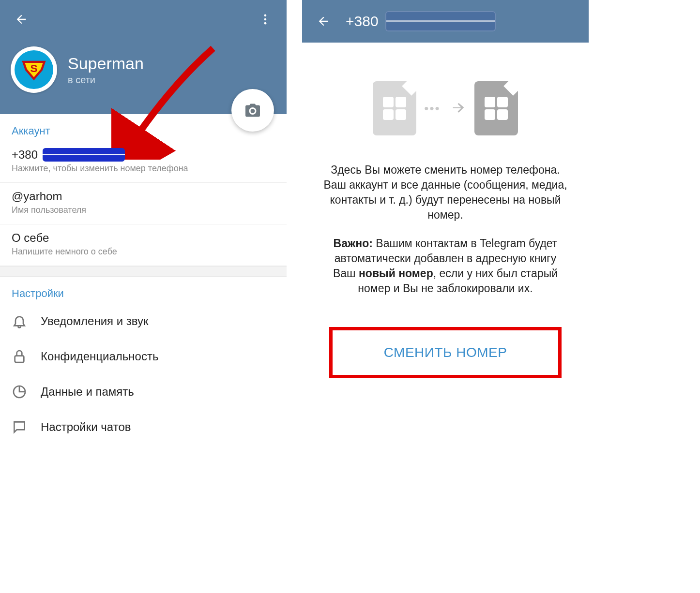 Image resolution: width=700 pixels, height=593 pixels. I want to click on sim-old-icon, so click(395, 108).